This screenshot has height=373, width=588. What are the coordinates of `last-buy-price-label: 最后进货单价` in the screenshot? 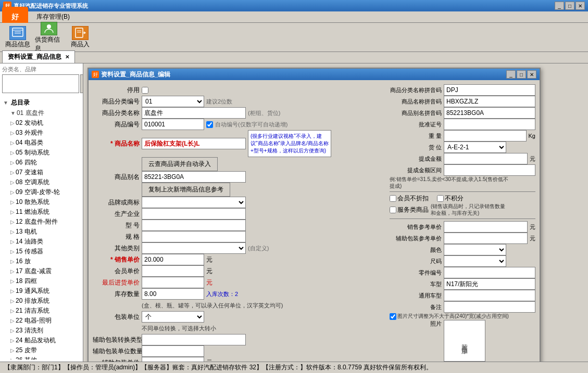 It's located at (116, 283).